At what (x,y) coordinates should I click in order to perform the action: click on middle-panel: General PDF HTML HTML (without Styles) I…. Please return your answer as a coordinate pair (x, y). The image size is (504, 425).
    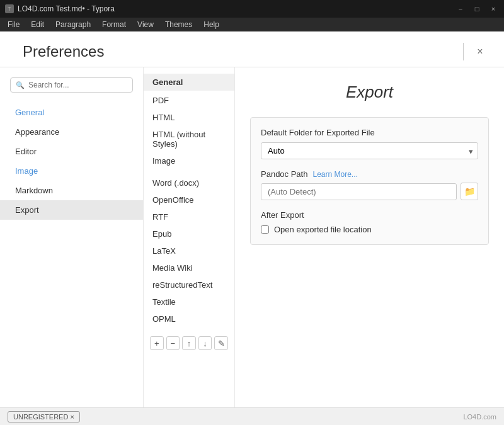
    Looking at the image, I should click on (189, 237).